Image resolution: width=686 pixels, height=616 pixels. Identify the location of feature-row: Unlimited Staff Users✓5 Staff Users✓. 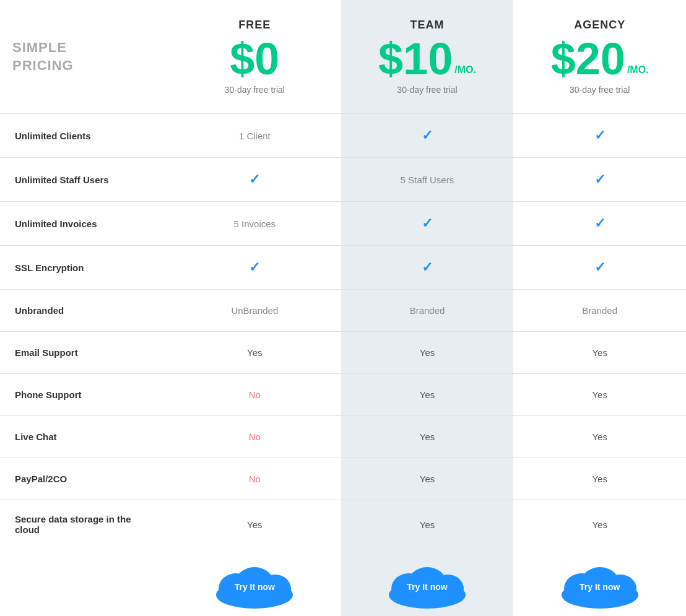
(343, 180).